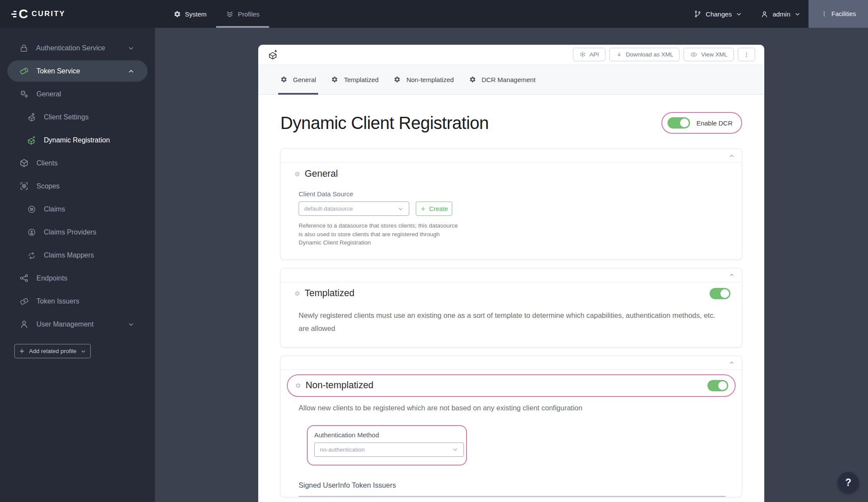 The height and width of the screenshot is (502, 868). What do you see at coordinates (330, 294) in the screenshot?
I see `section-heading-label: Templatized` at bounding box center [330, 294].